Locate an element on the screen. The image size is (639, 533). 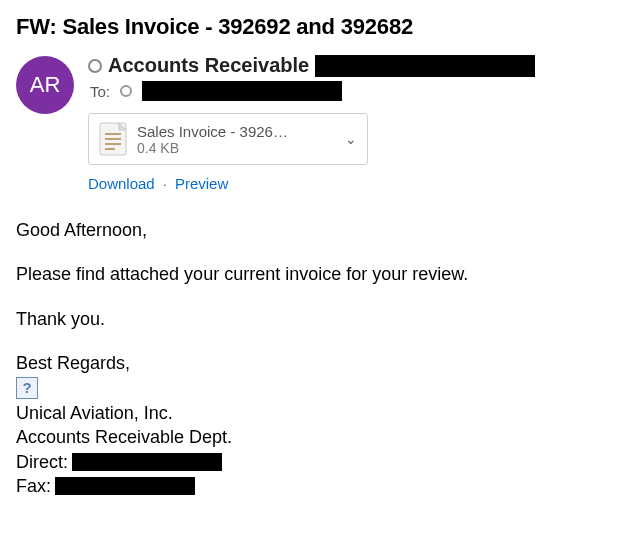
from-name: Accounts Receivable is located at coordinates (208, 66).